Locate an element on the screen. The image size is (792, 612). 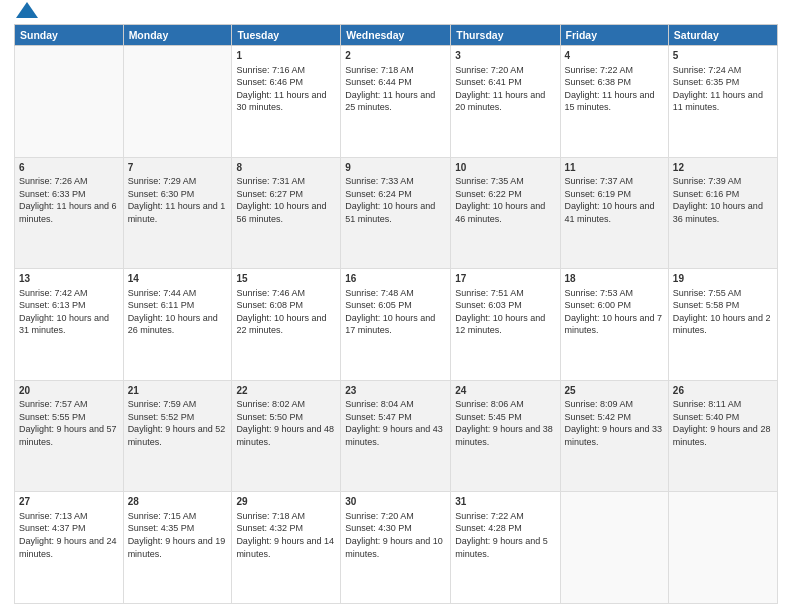
weekday-header: Sunday is located at coordinates (70, 36).